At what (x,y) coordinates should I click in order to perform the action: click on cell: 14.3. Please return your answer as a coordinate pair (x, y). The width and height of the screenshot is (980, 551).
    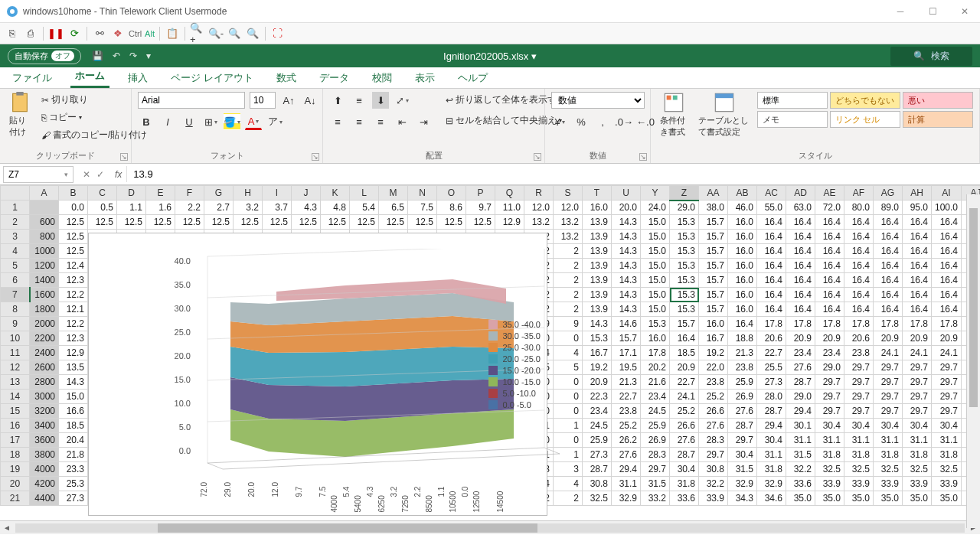
    Looking at the image, I should click on (597, 324).